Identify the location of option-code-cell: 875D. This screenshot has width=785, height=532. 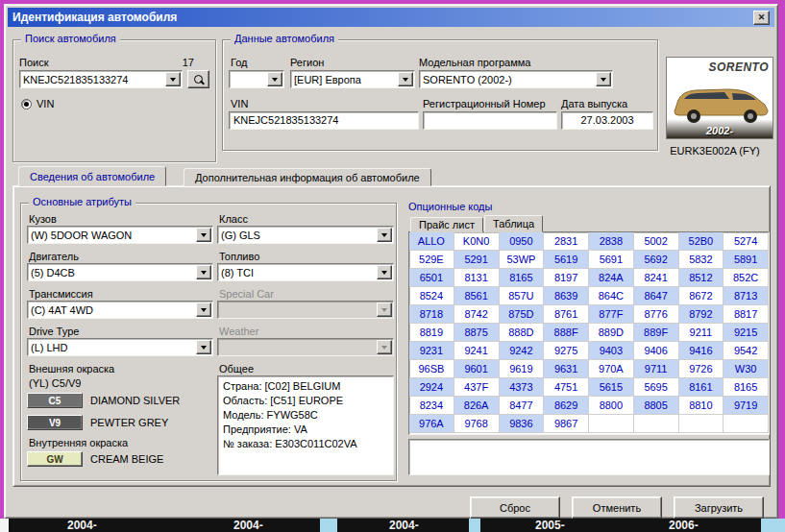
(523, 315).